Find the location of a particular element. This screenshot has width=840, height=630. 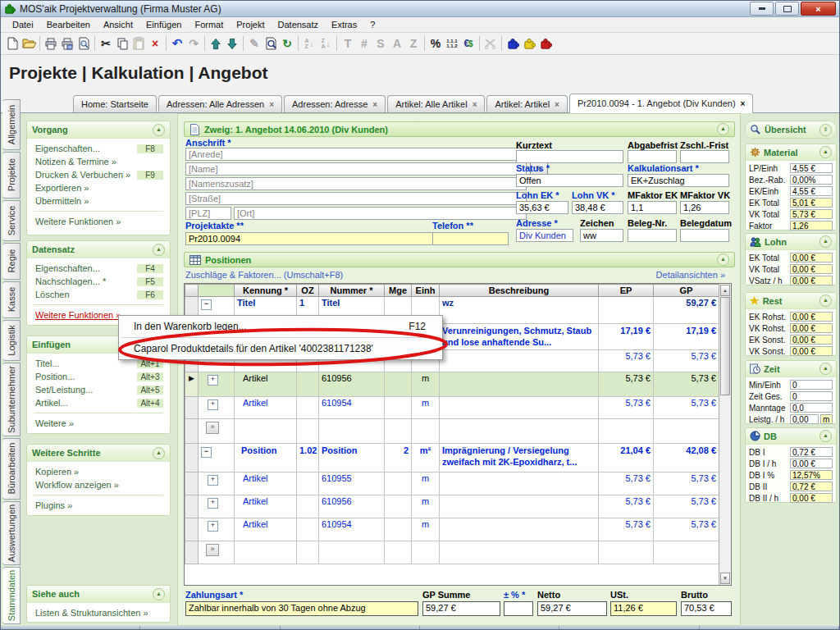

vtab-bueroarbeiten: Büroarbeiten is located at coordinates (11, 469).